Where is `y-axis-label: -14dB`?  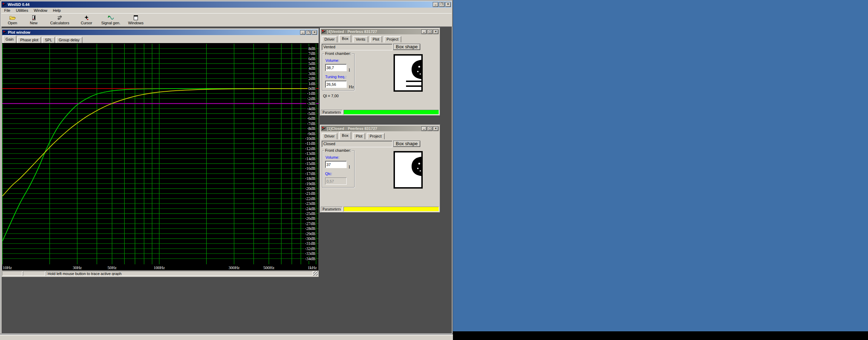
y-axis-label: -14dB is located at coordinates (310, 159).